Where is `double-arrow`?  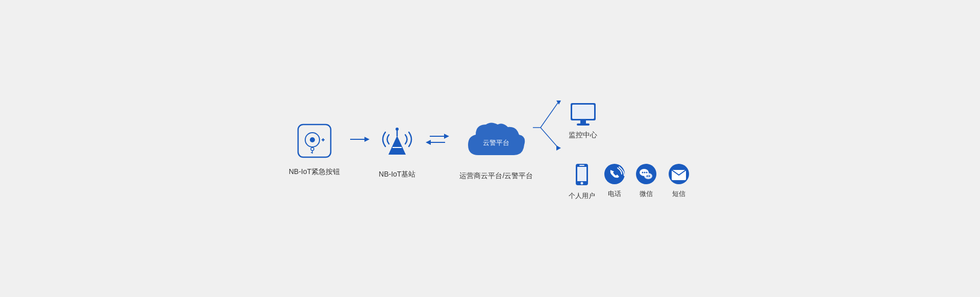 double-arrow is located at coordinates (437, 139).